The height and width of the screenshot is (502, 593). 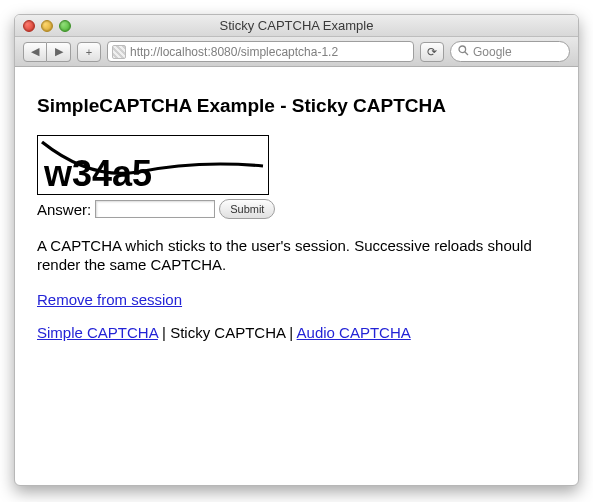 What do you see at coordinates (47, 26) in the screenshot?
I see `window-controls` at bounding box center [47, 26].